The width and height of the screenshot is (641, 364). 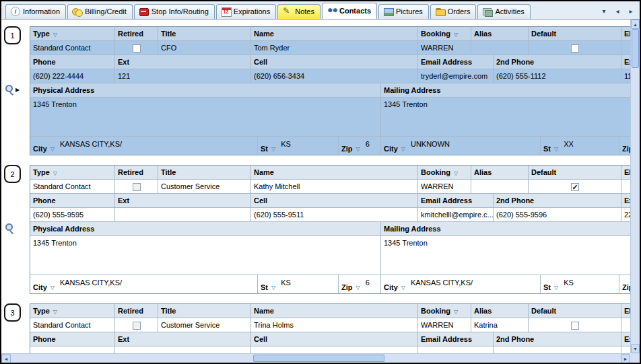 I want to click on tab-scroll-left-icon, so click(x=617, y=11).